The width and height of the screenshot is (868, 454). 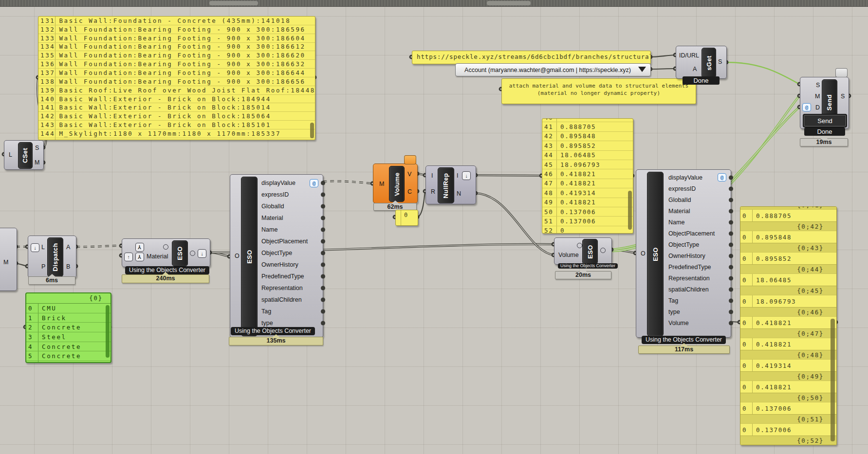 I want to click on node-label-strip: Dispatch, so click(x=55, y=257).